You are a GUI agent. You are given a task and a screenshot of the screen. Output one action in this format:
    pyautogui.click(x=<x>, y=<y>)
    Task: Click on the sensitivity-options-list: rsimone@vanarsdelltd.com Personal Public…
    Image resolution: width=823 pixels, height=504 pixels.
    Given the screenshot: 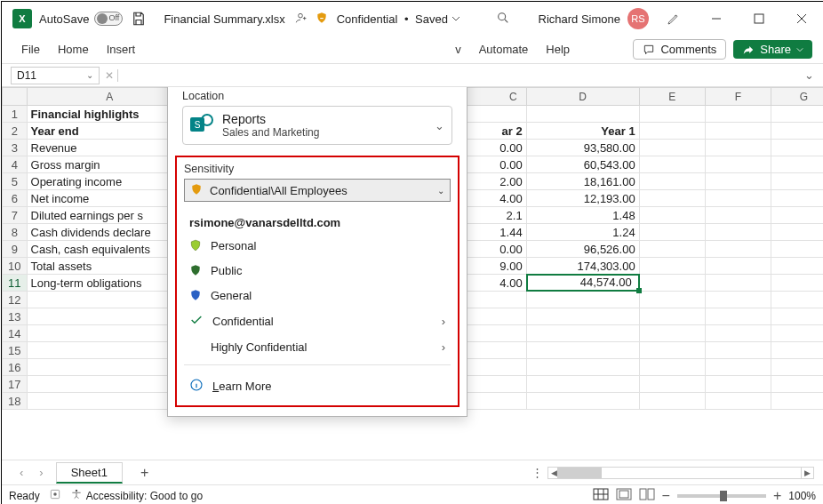 What is the action you would take?
    pyautogui.click(x=317, y=306)
    